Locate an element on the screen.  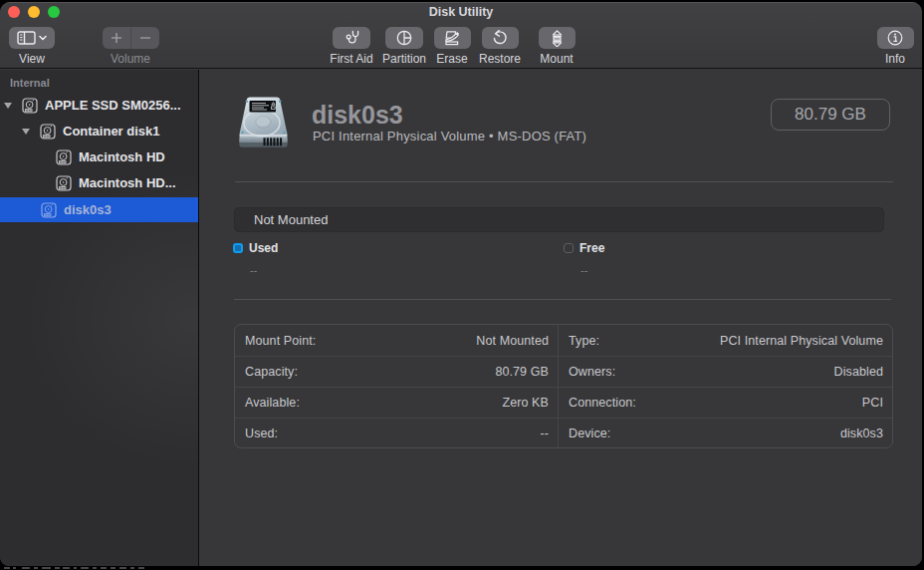
mount-label: Mount is located at coordinates (557, 59).